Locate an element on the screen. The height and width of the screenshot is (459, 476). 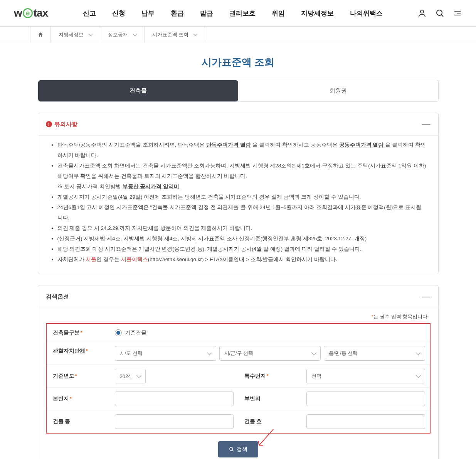
search-button-label: 검색 is located at coordinates (242, 449).